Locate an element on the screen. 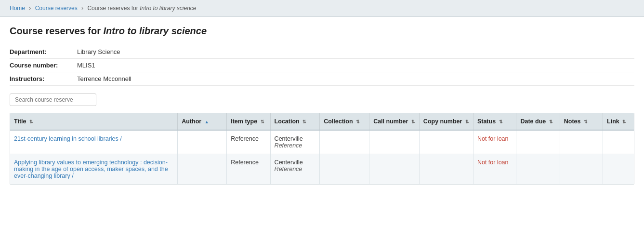  breadcrumb-course-name: Intro to library science is located at coordinates (168, 8).